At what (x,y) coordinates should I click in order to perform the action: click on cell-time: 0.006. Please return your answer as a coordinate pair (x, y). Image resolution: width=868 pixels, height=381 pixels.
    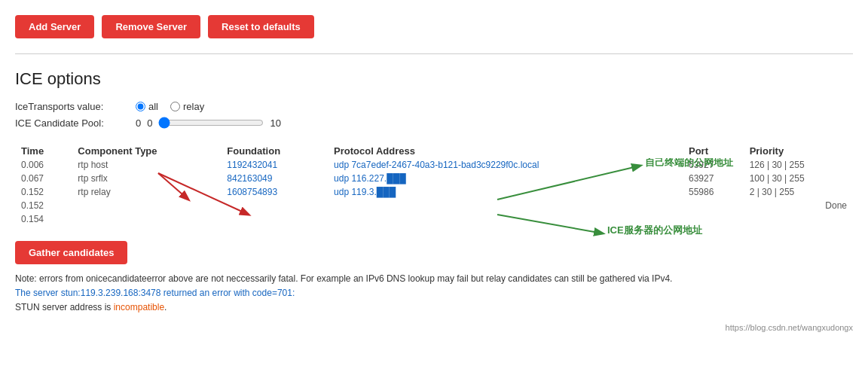
    Looking at the image, I should click on (44, 165).